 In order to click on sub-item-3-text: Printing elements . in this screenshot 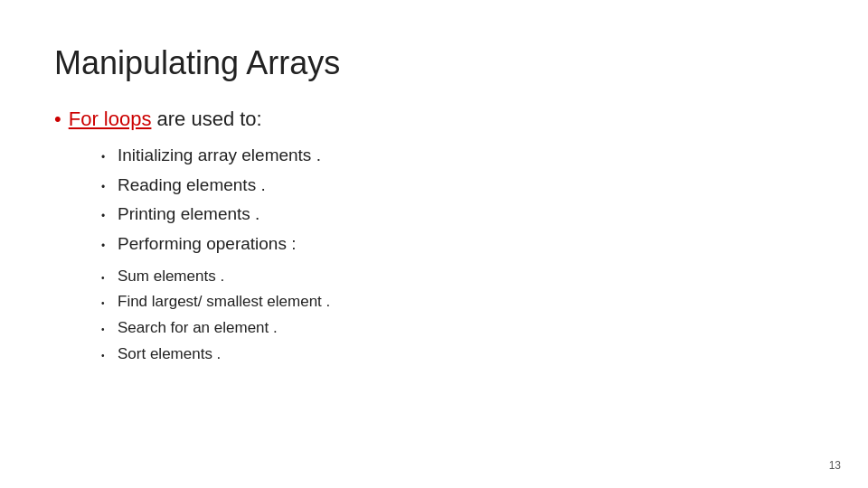, I will do `click(188, 215)`.